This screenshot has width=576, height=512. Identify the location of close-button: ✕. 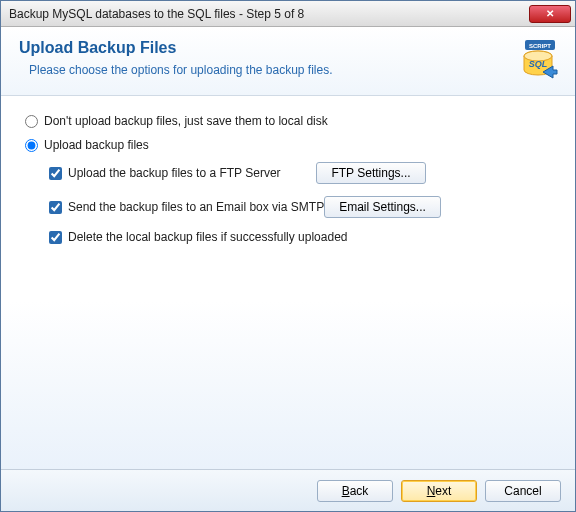
(550, 14).